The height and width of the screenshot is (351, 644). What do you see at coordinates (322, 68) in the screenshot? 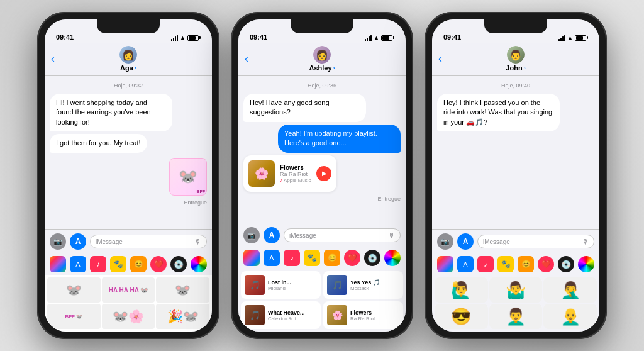
I see `contact-name-2: Ashley ›` at bounding box center [322, 68].